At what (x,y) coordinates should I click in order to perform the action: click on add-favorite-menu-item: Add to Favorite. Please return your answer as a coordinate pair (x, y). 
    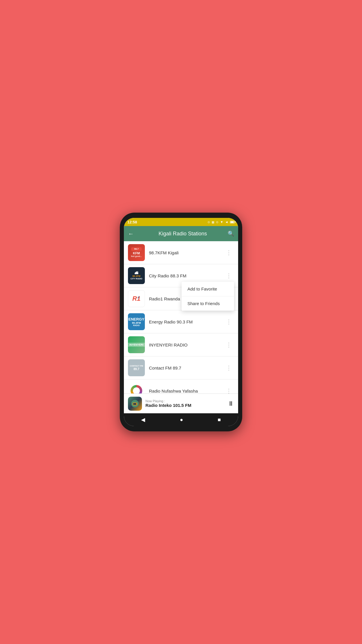
    Looking at the image, I should click on (208, 289).